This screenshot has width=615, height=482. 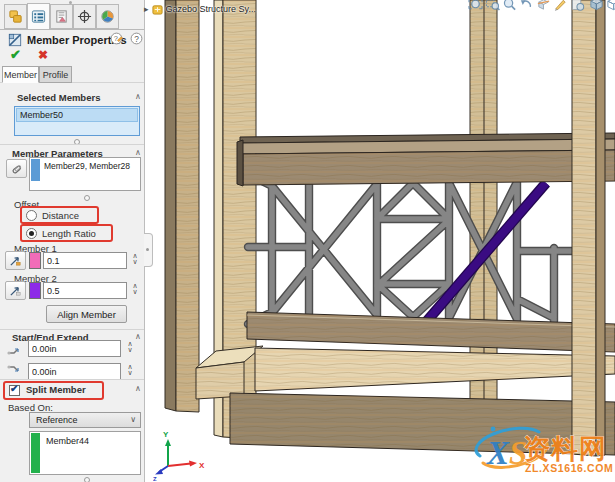 I want to click on radio-distance-label: Distance, so click(x=60, y=216).